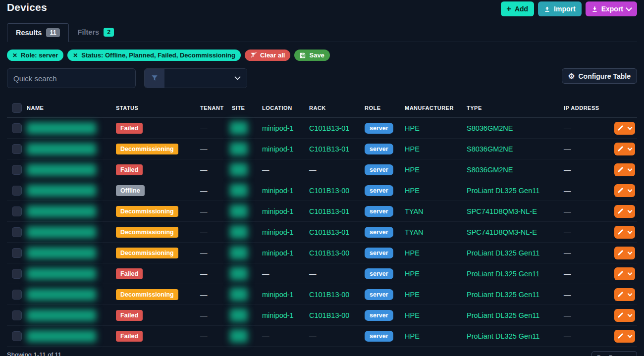 The width and height of the screenshot is (644, 356). I want to click on export-button: Export, so click(611, 9).